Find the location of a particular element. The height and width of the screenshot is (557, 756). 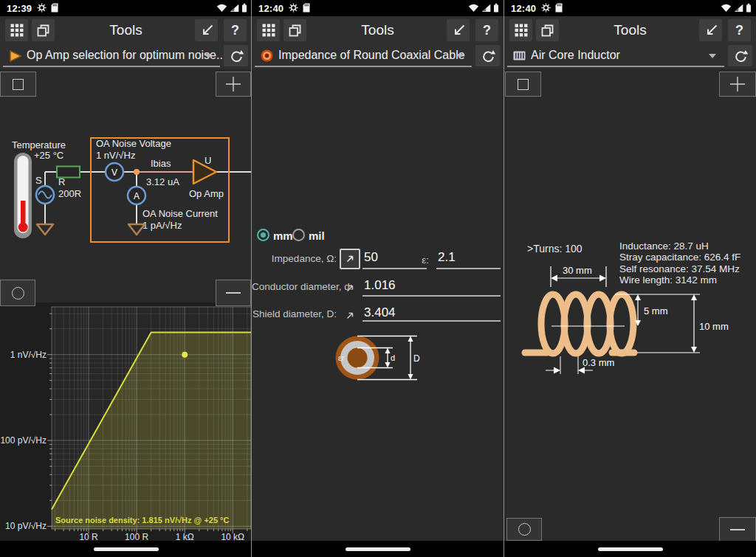

tool-selector: Impedance of Round Coaxial Cable is located at coordinates (362, 56).